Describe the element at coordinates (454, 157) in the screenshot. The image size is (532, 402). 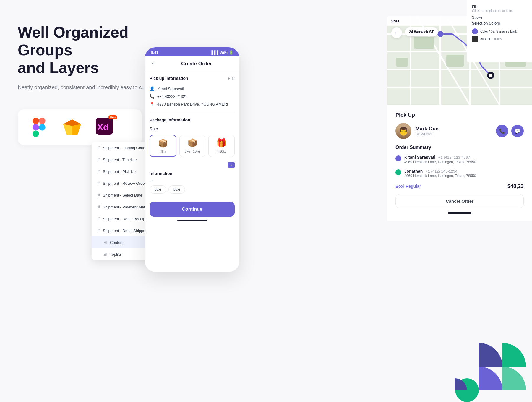
I see `person1-phone: +1 (412) 123-4567` at that location.